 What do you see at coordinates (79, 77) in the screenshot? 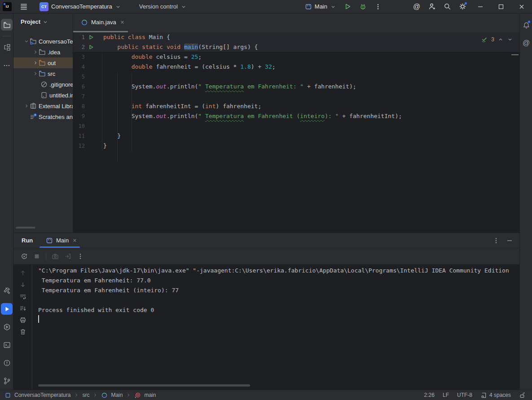
I see `line-number: 5` at bounding box center [79, 77].